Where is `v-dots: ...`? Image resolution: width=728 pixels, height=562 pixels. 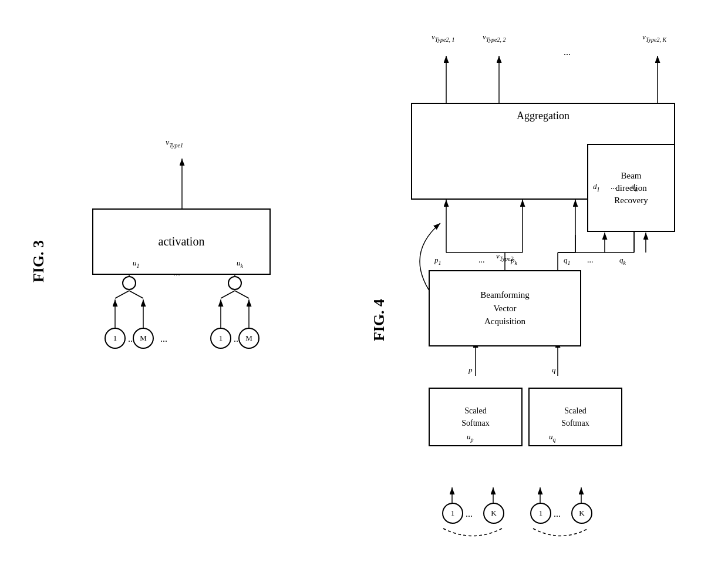
v-dots: ... is located at coordinates (567, 52).